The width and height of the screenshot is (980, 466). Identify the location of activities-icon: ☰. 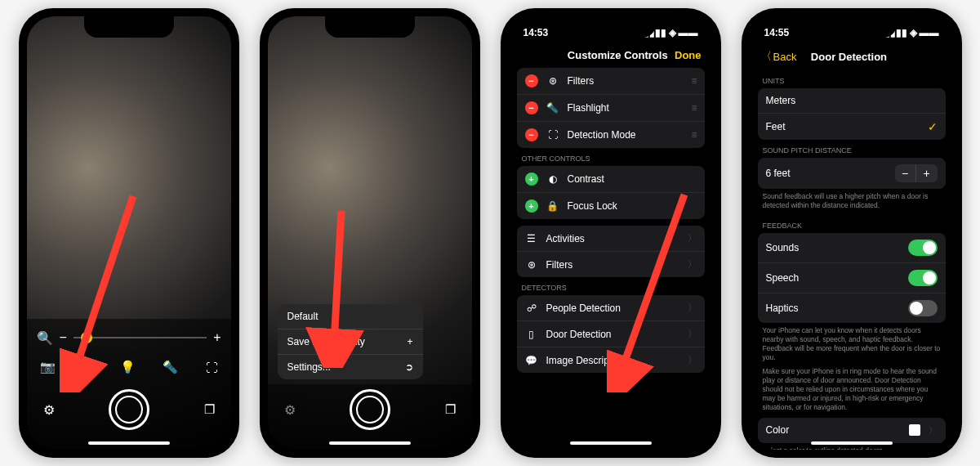
(532, 239).